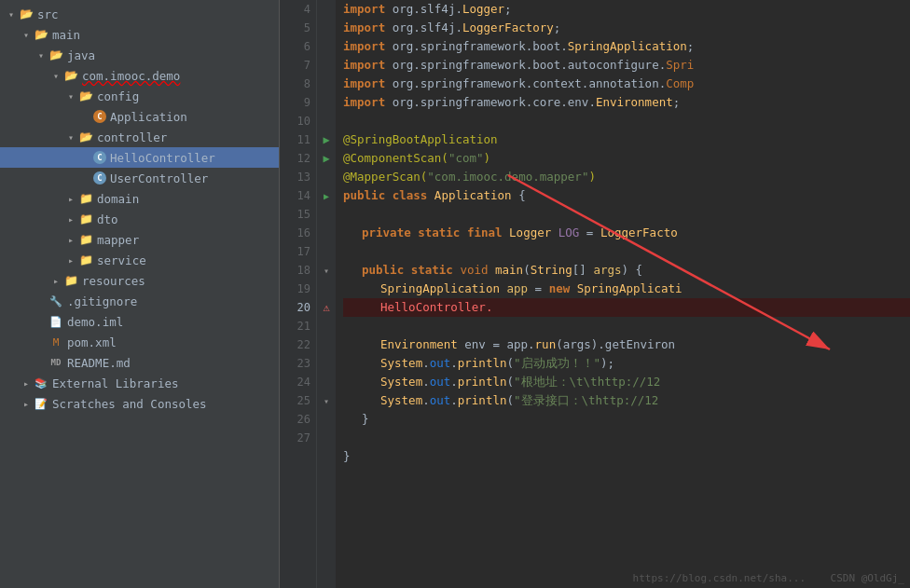  I want to click on iml-file-icon: 📄, so click(56, 321).